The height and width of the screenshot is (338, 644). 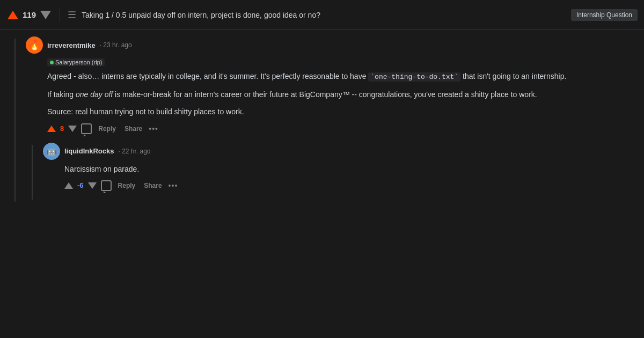 I want to click on reply-button-1: Reply, so click(x=107, y=129).